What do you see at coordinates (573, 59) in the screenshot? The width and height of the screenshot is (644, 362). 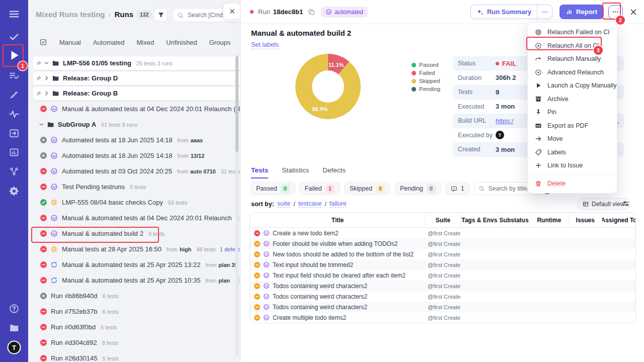 I see `menu-item-relaunch-manually: Relaunch Manually` at bounding box center [573, 59].